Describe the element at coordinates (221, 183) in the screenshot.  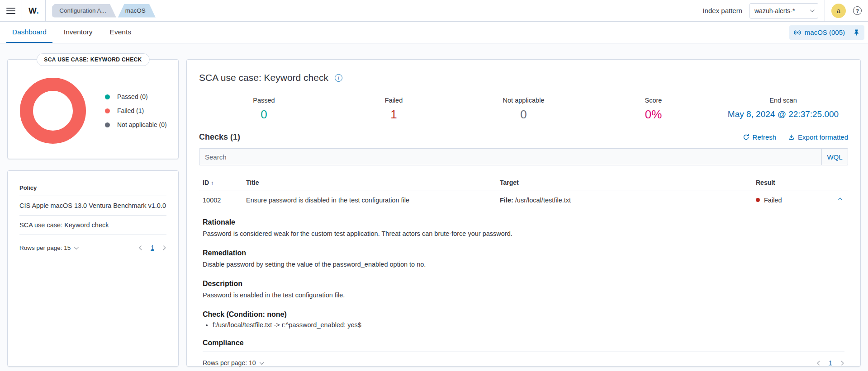
I see `column-header-id: ID↑` at that location.